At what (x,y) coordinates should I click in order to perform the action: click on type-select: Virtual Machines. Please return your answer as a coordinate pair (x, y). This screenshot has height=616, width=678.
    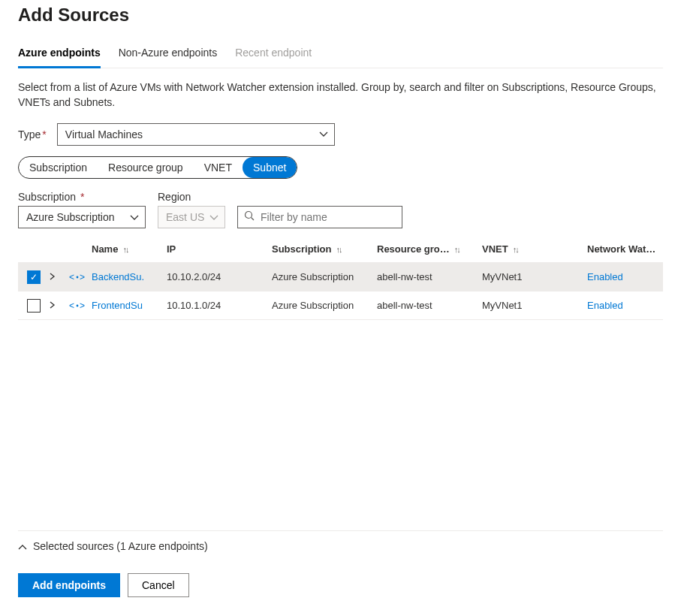
    Looking at the image, I should click on (196, 134).